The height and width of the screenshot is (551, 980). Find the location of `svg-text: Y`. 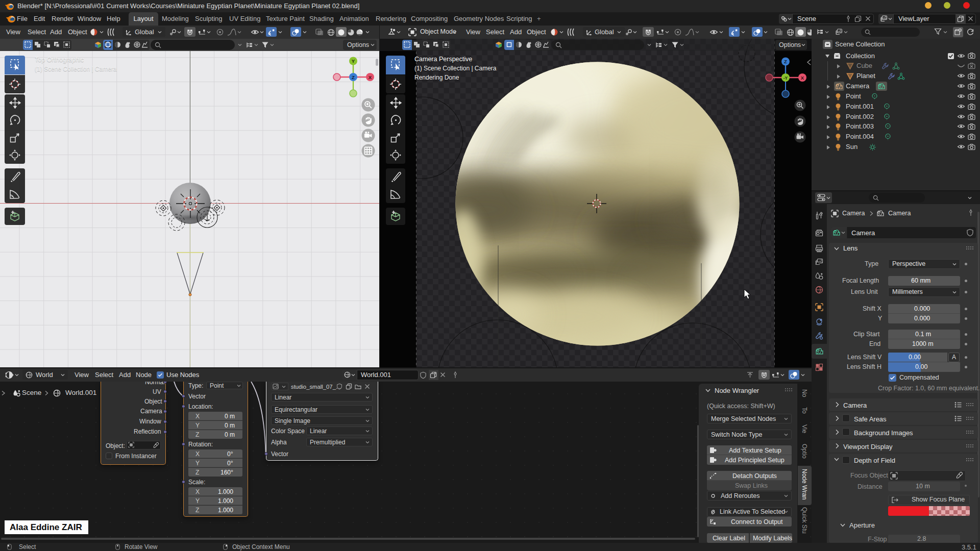

svg-text: Y is located at coordinates (353, 61).